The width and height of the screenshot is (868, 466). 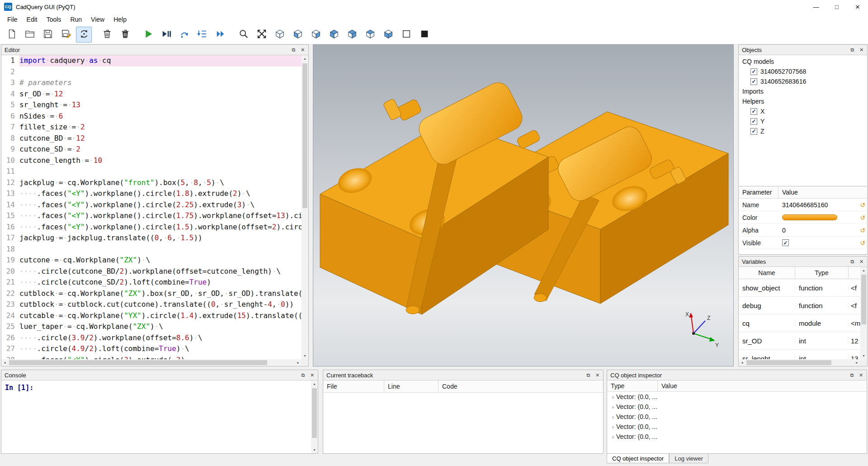 I want to click on code-line: 1import·cadquery·as·cq, so click(x=151, y=61).